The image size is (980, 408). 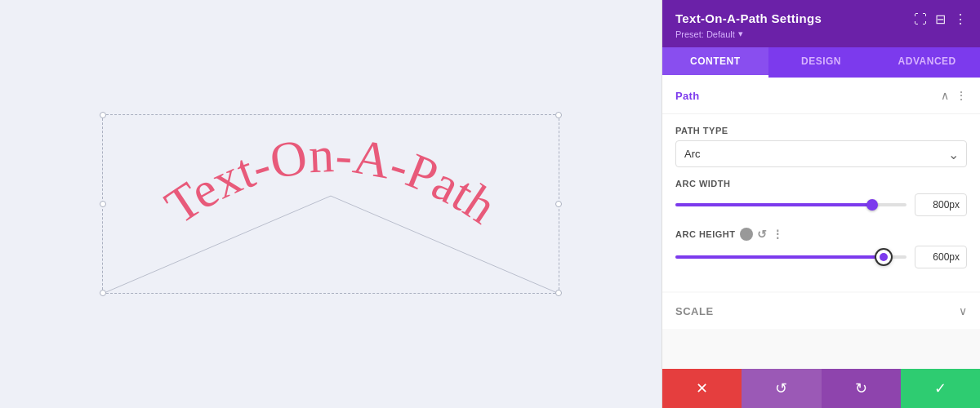 What do you see at coordinates (774, 205) in the screenshot?
I see `arc-width-fill` at bounding box center [774, 205].